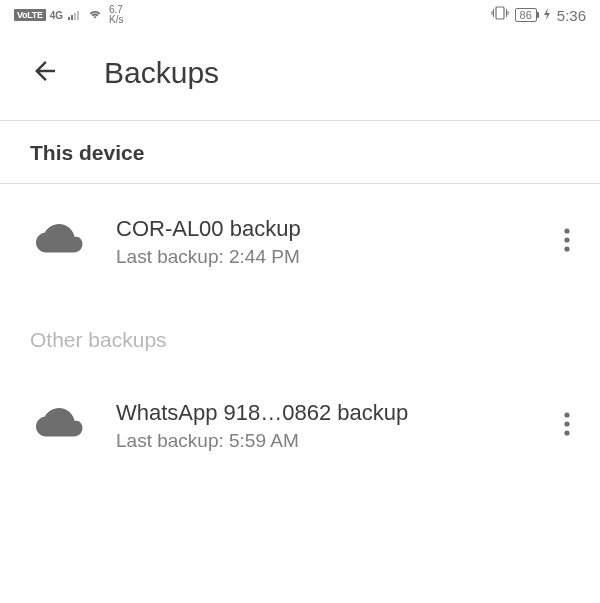  What do you see at coordinates (30, 15) in the screenshot?
I see `volte-badge: VoLTE` at bounding box center [30, 15].